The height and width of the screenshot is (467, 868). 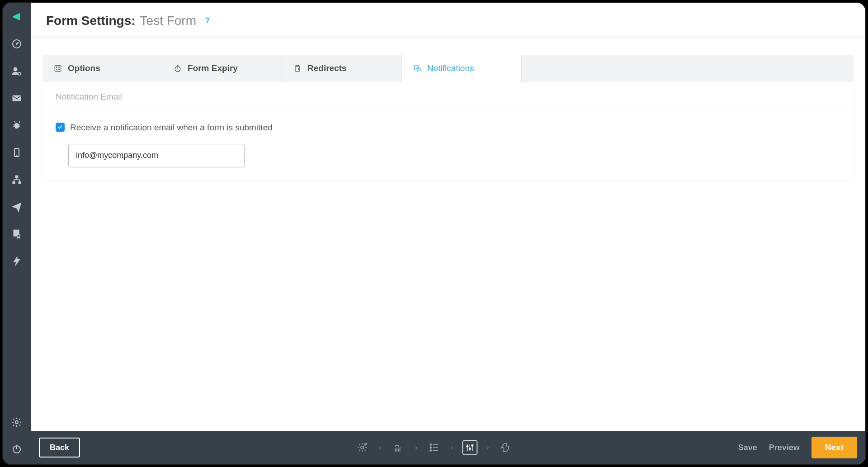 I want to click on page-title-form-name: Test Form, so click(x=168, y=21).